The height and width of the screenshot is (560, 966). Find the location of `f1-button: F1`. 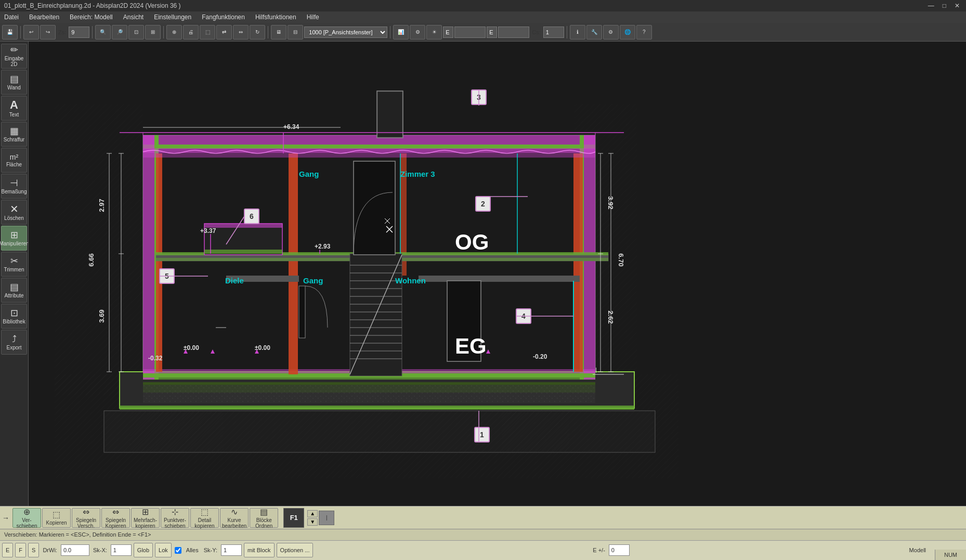

f1-button: F1 is located at coordinates (294, 518).